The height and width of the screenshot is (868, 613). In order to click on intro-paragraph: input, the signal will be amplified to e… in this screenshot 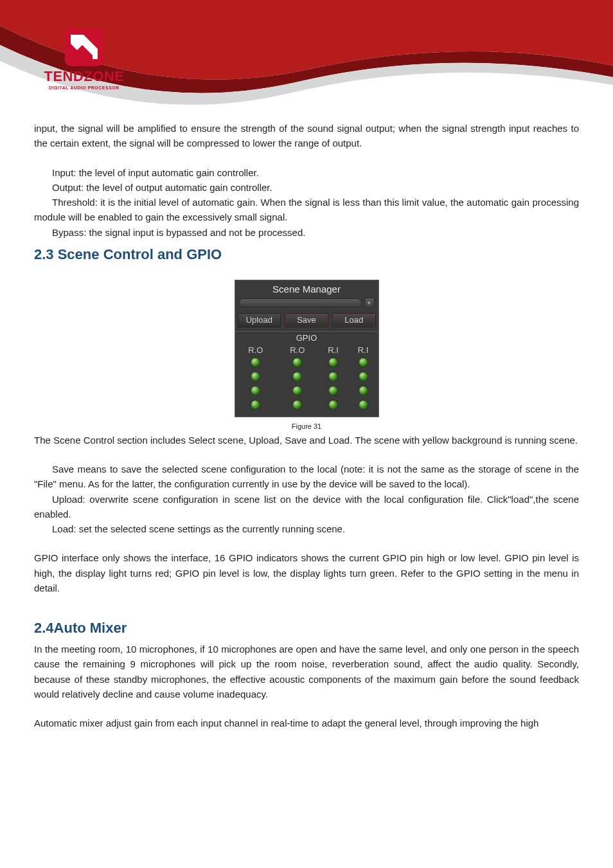, I will do `click(306, 136)`.